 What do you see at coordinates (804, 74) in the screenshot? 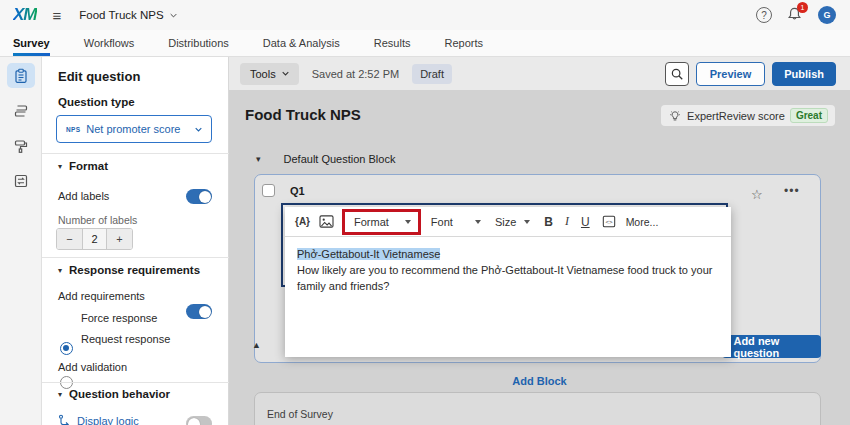
I see `publish-button: Publish` at bounding box center [804, 74].